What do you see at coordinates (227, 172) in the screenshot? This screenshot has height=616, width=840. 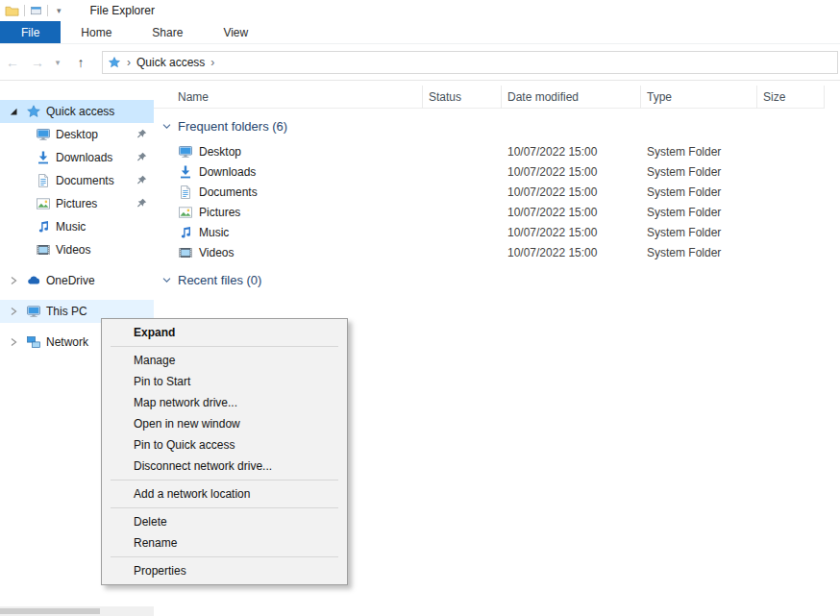 I see `file-name-label: Downloads` at bounding box center [227, 172].